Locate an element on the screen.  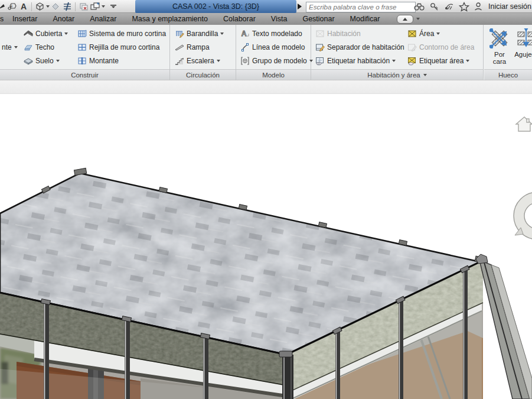
suelo-button: Suelo is located at coordinates (50, 60).